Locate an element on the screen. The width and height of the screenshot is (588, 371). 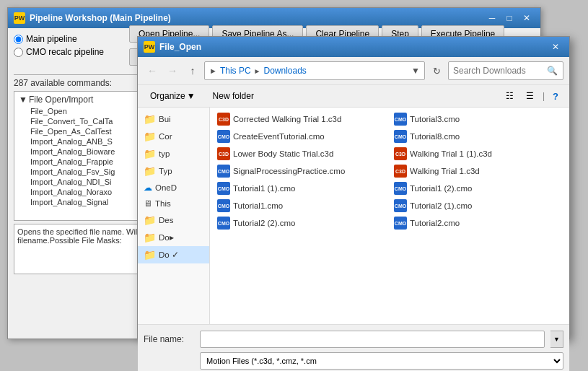
file-name-8: Tutorial1 (1).cmo is located at coordinates (264, 188).